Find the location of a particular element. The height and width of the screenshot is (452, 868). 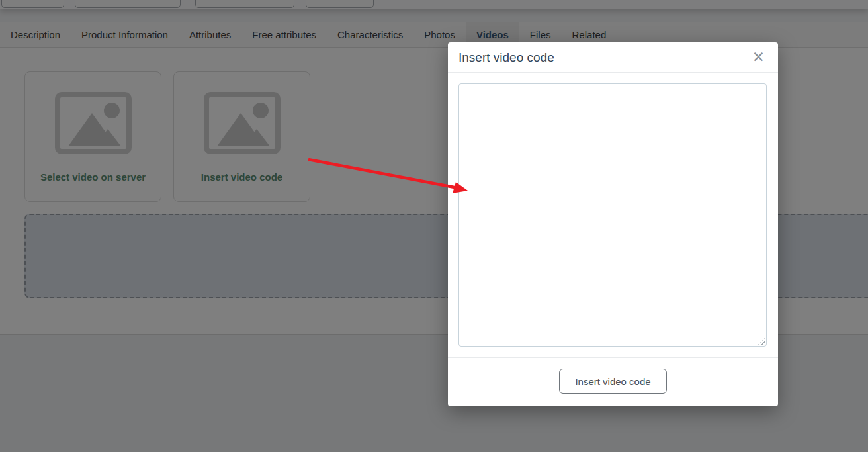

insert-video-code-button: Insert video code is located at coordinates (613, 381).